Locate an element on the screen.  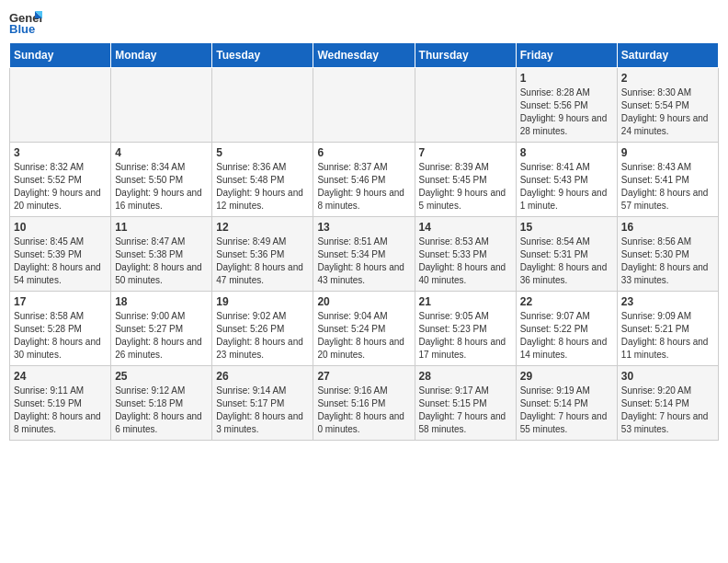
day-number: 18 is located at coordinates (162, 302).